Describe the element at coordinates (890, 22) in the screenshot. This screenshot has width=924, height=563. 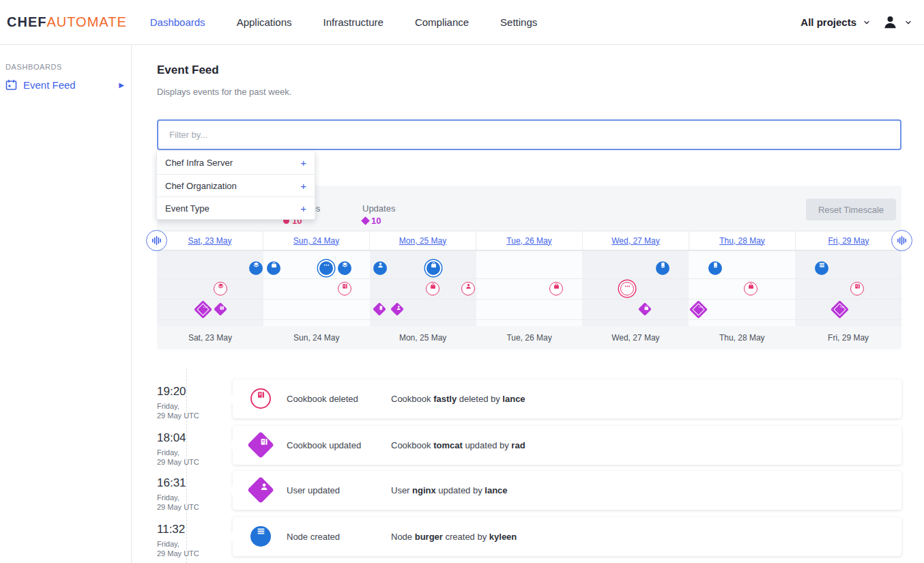
I see `user-avatar-icon` at that location.